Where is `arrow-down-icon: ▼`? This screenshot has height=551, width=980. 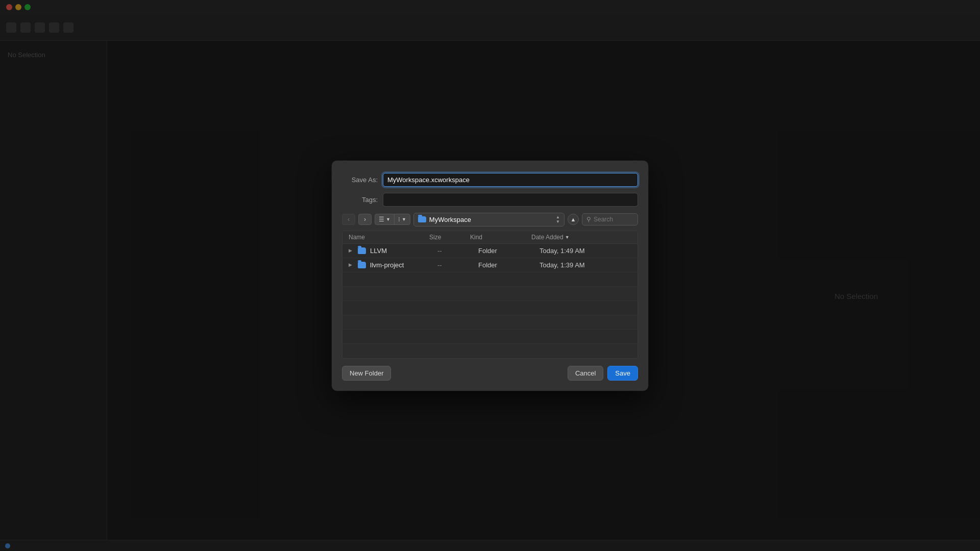
arrow-down-icon: ▼ is located at coordinates (558, 222).